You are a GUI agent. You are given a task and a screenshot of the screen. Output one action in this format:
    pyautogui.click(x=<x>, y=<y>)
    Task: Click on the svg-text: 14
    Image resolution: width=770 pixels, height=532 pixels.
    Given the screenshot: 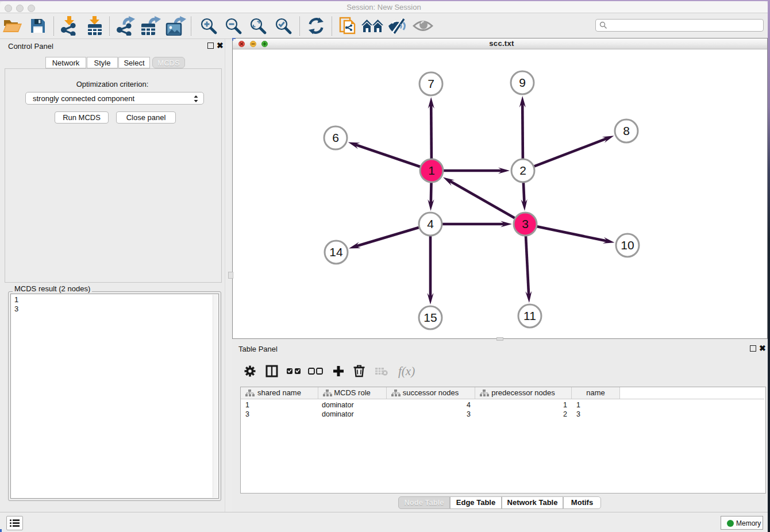 What is the action you would take?
    pyautogui.click(x=336, y=252)
    